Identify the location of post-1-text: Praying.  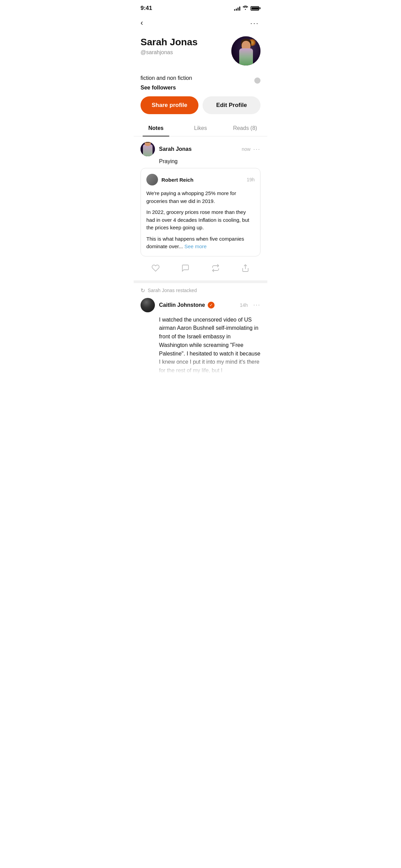
(210, 161).